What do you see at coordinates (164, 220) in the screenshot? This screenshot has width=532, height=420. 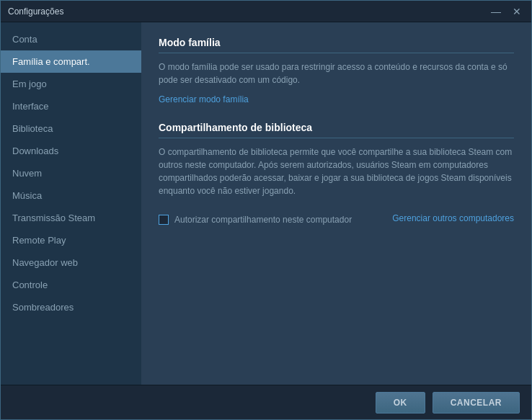 I see `autorizar-checkbox` at bounding box center [164, 220].